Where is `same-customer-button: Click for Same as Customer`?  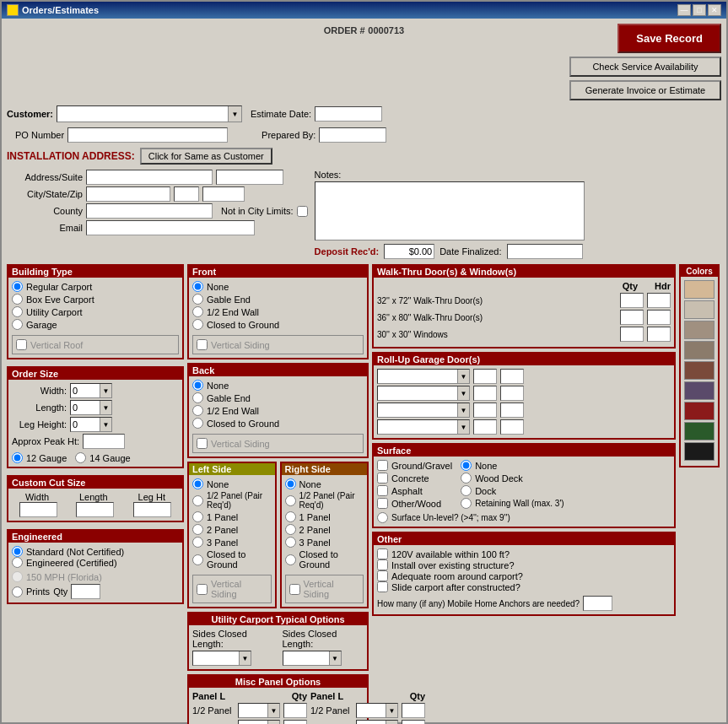
same-customer-button: Click for Same as Customer is located at coordinates (206, 156).